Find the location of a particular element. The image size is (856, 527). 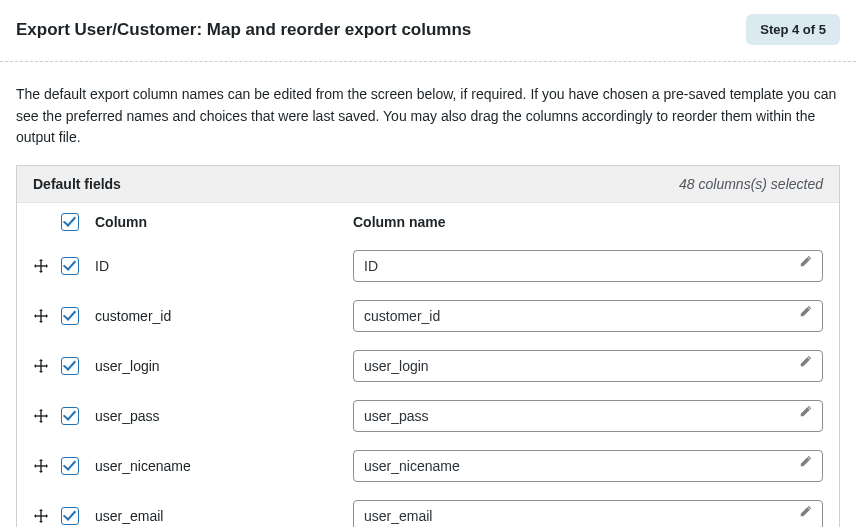

selected-count: 48 columns(s) selected is located at coordinates (751, 184).